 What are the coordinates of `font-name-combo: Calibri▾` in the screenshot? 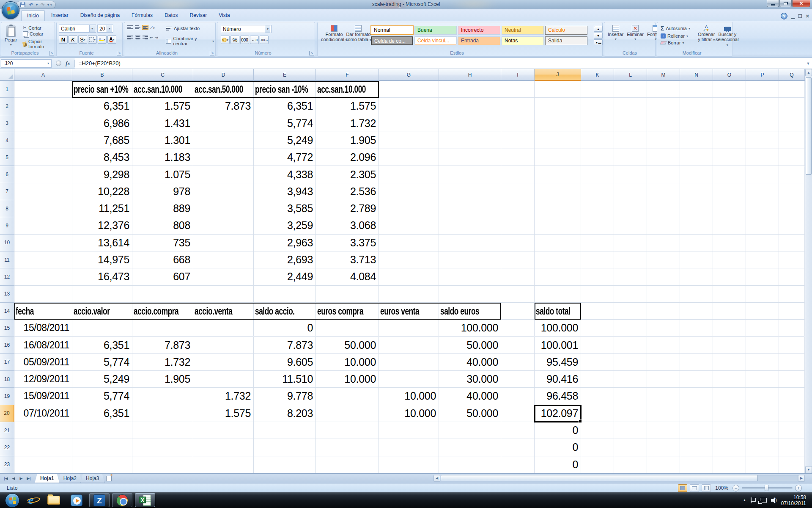 It's located at (77, 29).